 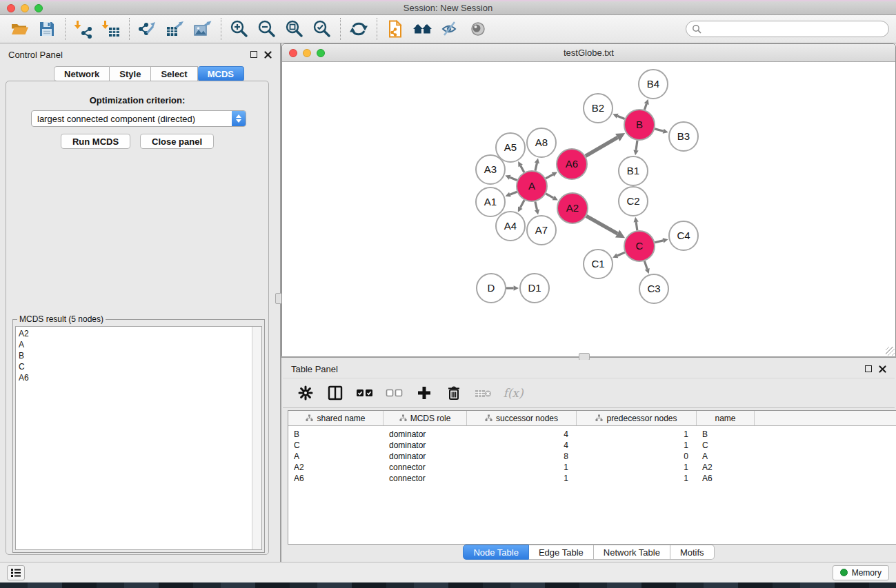 I want to click on table-cell: 0, so click(x=637, y=456).